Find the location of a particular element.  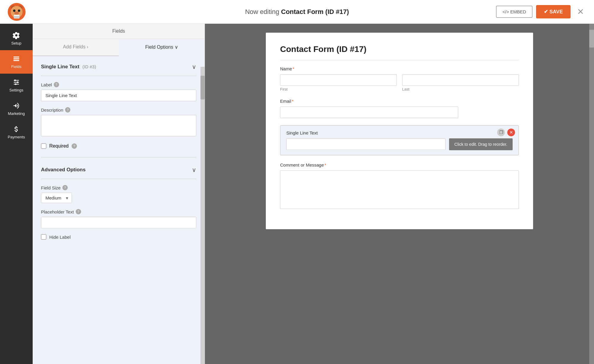

sliders-icon is located at coordinates (16, 82).